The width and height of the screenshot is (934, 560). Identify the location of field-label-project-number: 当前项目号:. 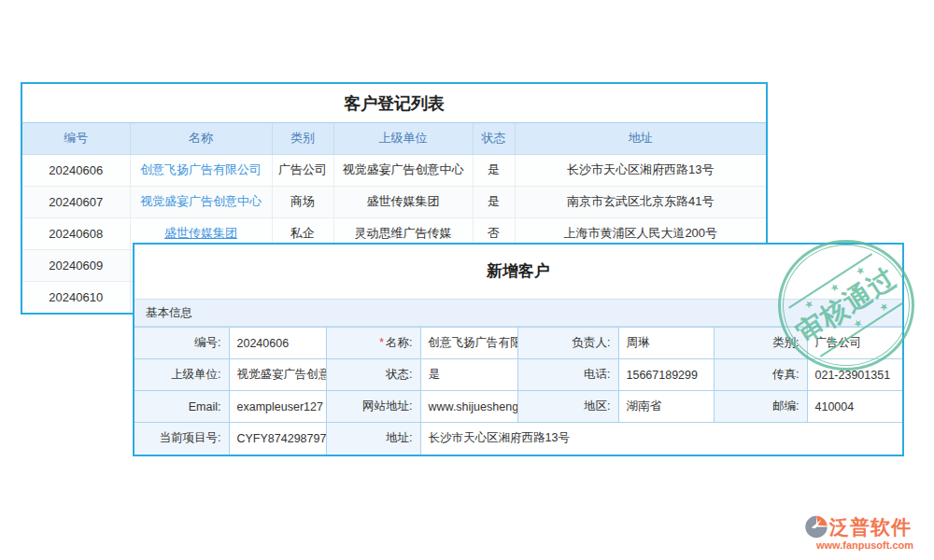
(181, 439).